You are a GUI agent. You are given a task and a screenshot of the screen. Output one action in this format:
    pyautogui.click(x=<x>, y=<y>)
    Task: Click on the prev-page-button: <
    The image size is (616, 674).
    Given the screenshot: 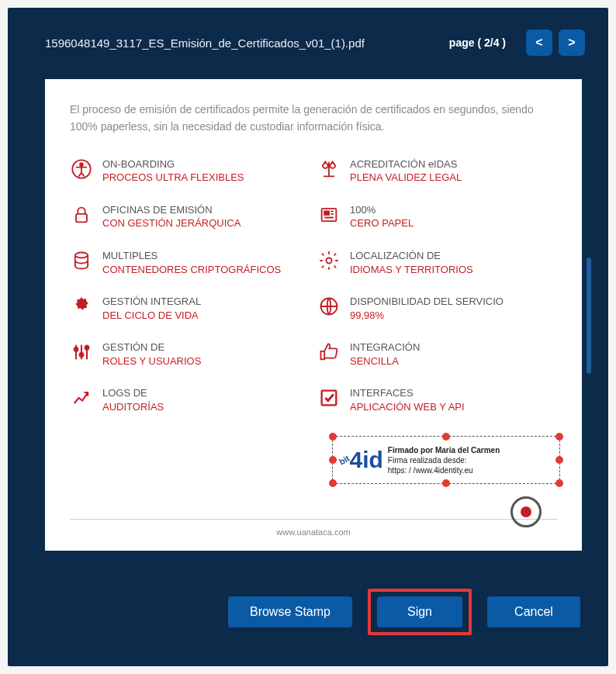 What is the action you would take?
    pyautogui.click(x=539, y=43)
    